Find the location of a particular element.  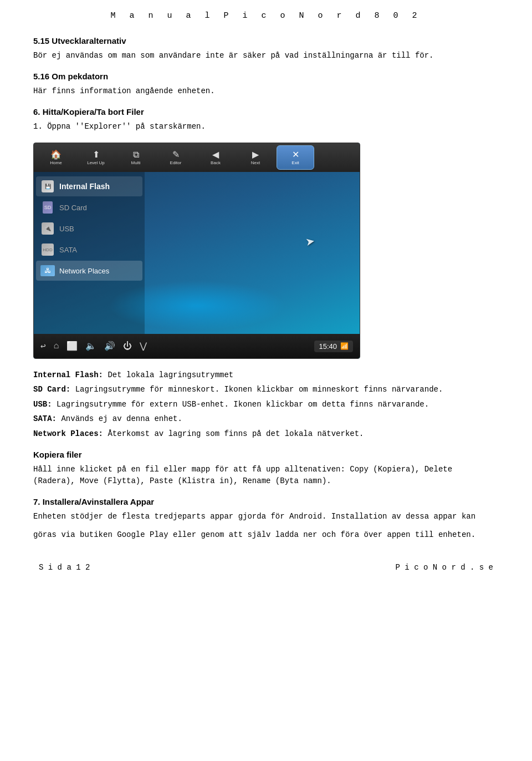

desc-internal-flash: Internal Flash: Det lokala lagringsutrym… is located at coordinates (266, 375).